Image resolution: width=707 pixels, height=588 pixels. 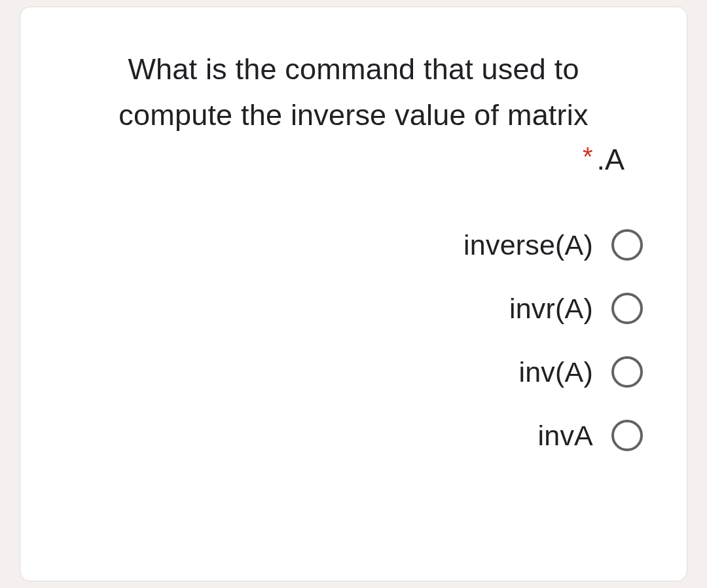 What do you see at coordinates (553, 245) in the screenshot?
I see `option-inverse-a: inverse(A)` at bounding box center [553, 245].